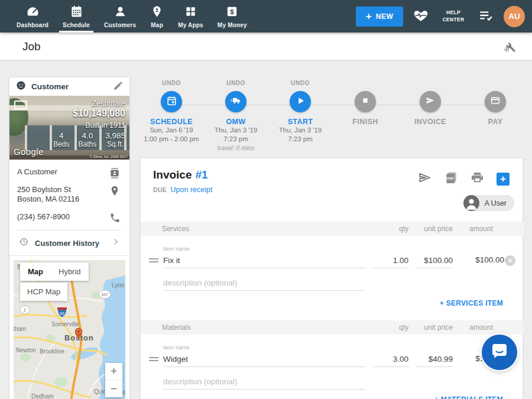 The height and width of the screenshot is (399, 532). What do you see at coordinates (109, 103) in the screenshot?
I see `zestimate-label: Zestimate` at bounding box center [109, 103].